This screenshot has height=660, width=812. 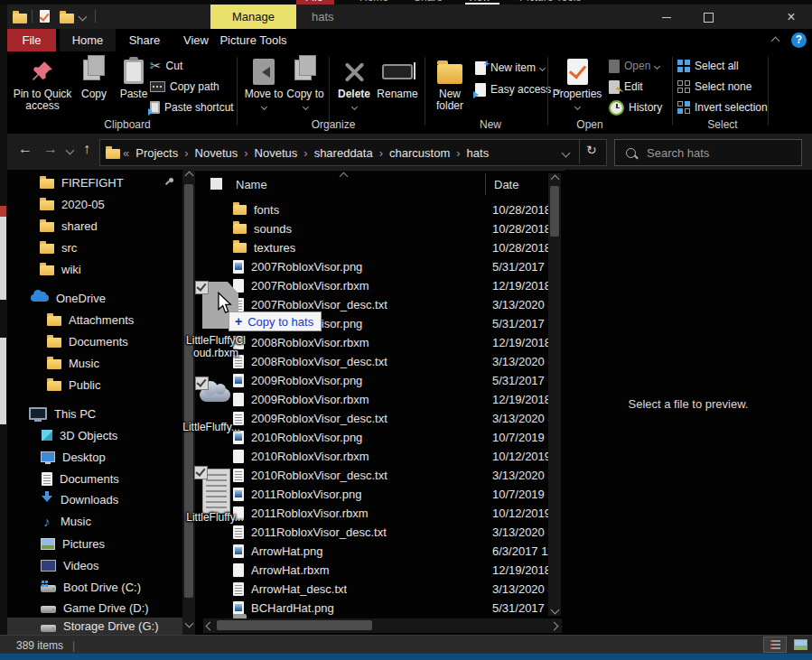 I want to click on file-row: 2007RobloxVisor.rbxm12/19/2018, so click(x=376, y=285).